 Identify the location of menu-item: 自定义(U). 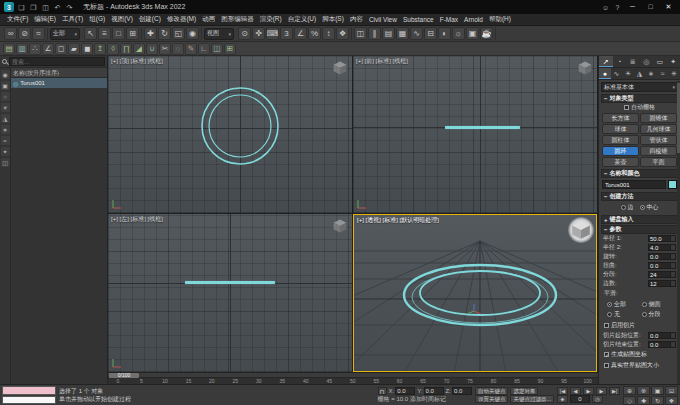
(302, 20).